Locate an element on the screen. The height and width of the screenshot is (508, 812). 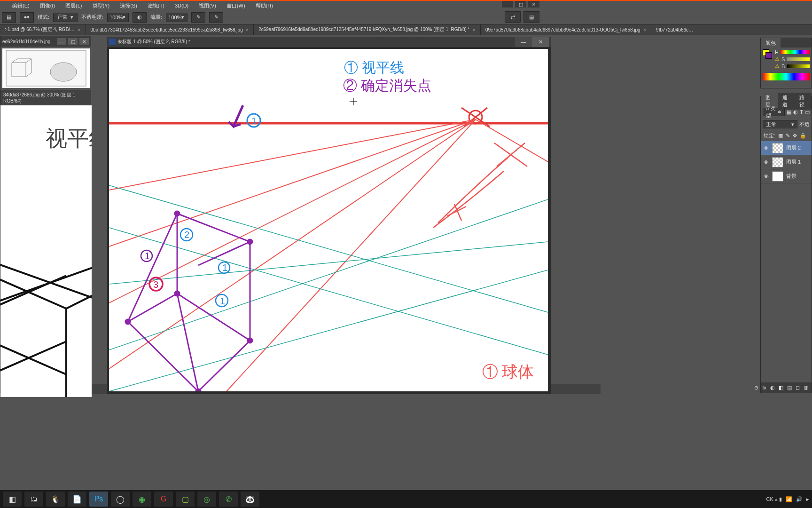
color-panel: 颜色 H ⚠S ⚠B is located at coordinates (786, 63).